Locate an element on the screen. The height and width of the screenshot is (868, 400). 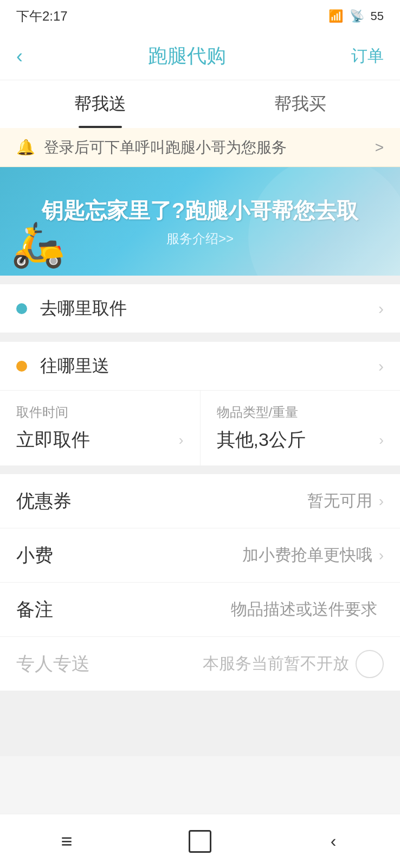
time-weight-row: 取件时间 立即取件 › 物品类型/重量 其他,3公斤 › is located at coordinates (200, 432).